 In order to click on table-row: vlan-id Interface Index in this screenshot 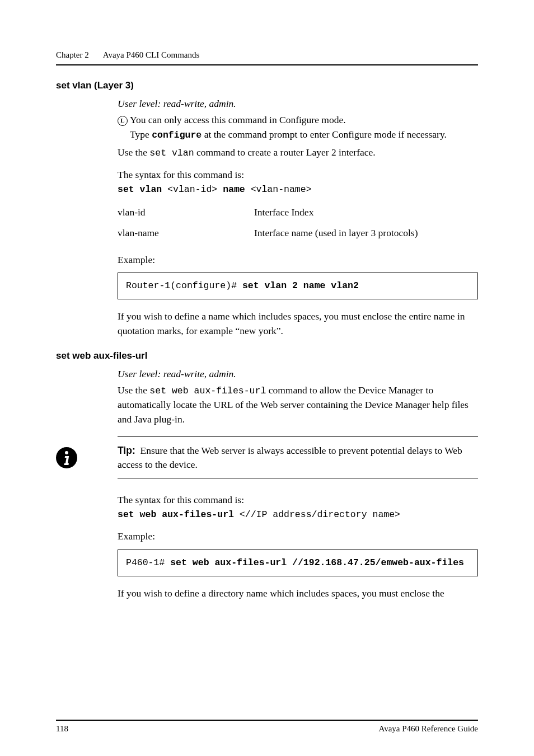, I will do `click(274, 213)`.